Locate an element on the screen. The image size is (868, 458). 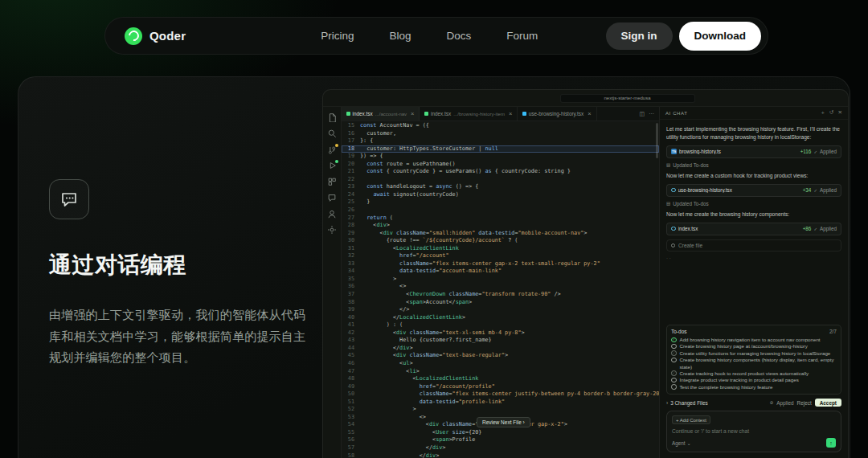
sign-in-button: Sign in is located at coordinates (640, 36).